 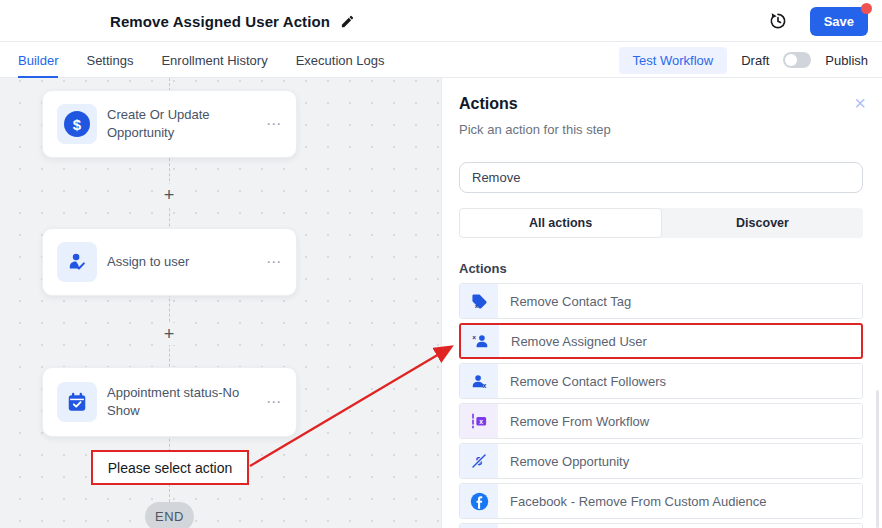 What do you see at coordinates (77, 262) in the screenshot?
I see `assign-user-icon` at bounding box center [77, 262].